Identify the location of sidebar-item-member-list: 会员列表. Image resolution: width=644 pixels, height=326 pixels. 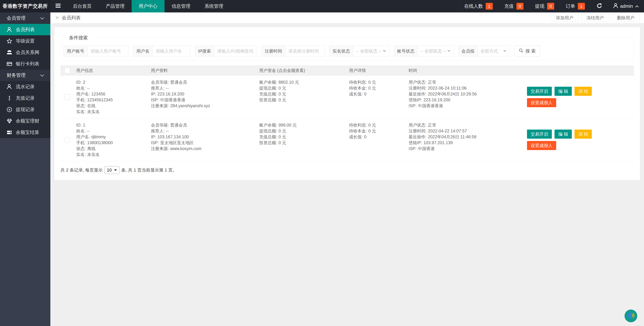
(25, 30).